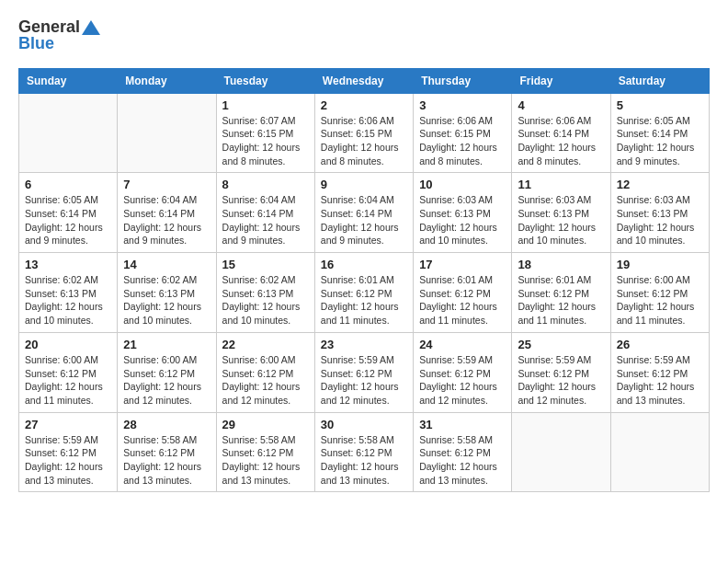 The image size is (728, 563). I want to click on calendar-cell: 11Sunrise: 6:03 AM Sunset: 6:13 PM Dayli…, so click(561, 213).